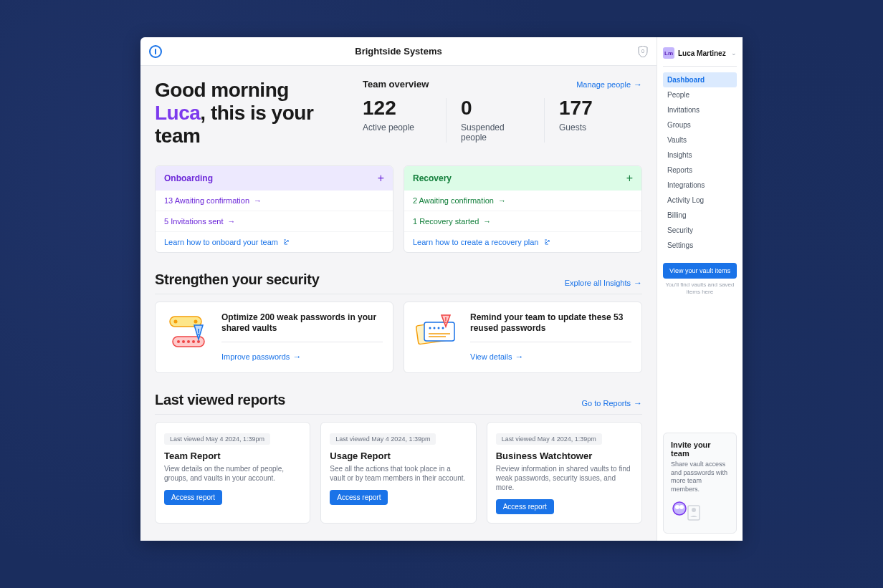 The width and height of the screenshot is (883, 588). I want to click on sidebar-item-activity-log: Activity Log, so click(700, 201).